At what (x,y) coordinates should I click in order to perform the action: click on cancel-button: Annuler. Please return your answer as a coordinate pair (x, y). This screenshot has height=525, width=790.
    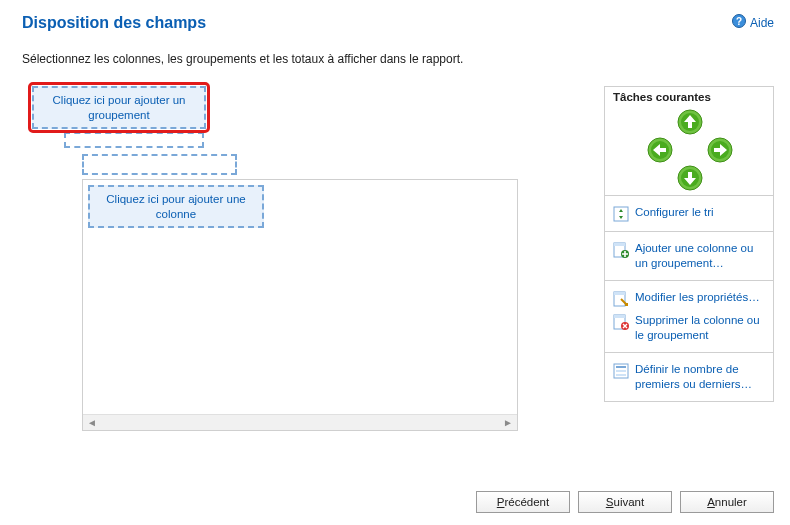
    Looking at the image, I should click on (727, 502).